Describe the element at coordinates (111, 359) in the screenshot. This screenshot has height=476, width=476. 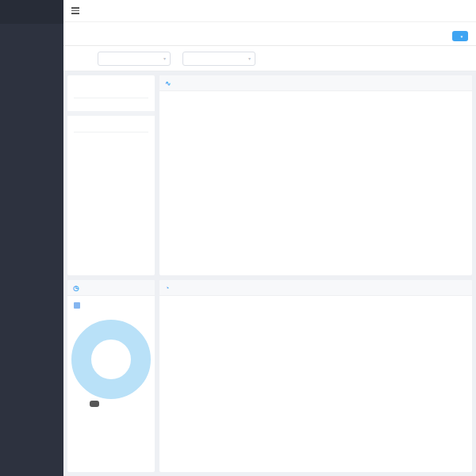
I see `donut-ring` at that location.